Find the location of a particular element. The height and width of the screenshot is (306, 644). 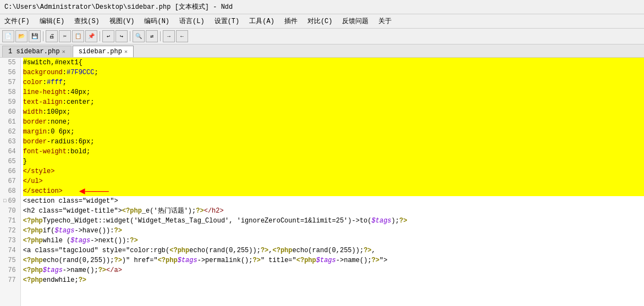

linenum-text-56: 56 is located at coordinates (12, 73).